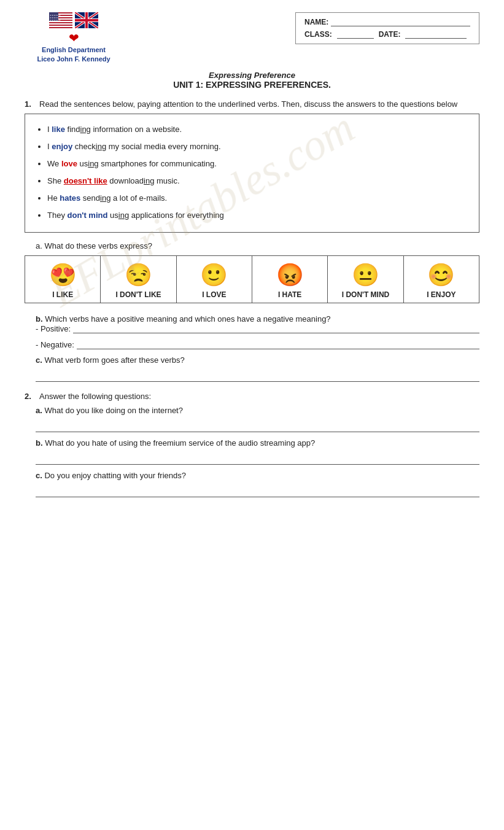 Image resolution: width=504 pixels, height=830 pixels. Describe the element at coordinates (258, 452) in the screenshot. I see `sub-question-b: b. What do you hate of using the freemiu…` at that location.